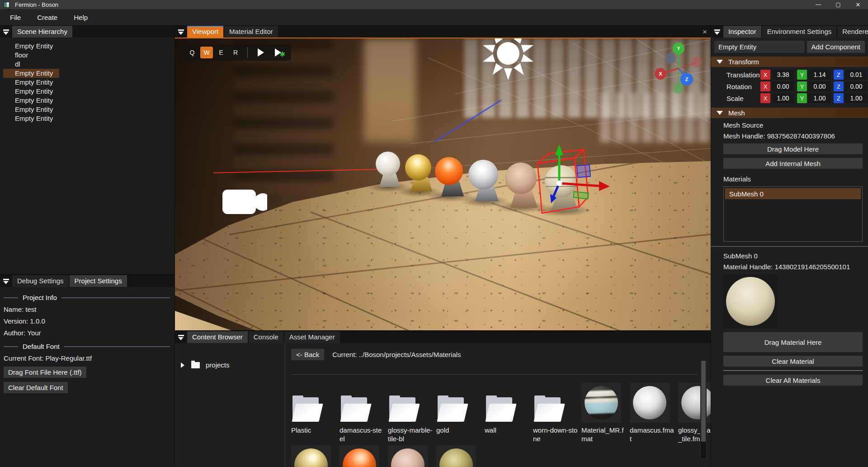 Image resolution: width=868 pixels, height=467 pixels. I want to click on tab-content-browser: Content Browser, so click(217, 337).